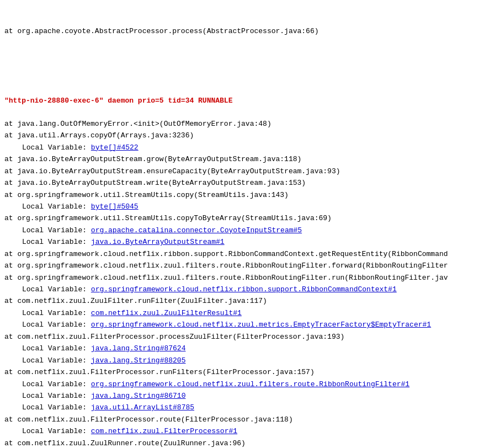  I want to click on stack-line: Local Variable: java.lang.String#88205, so click(240, 361).